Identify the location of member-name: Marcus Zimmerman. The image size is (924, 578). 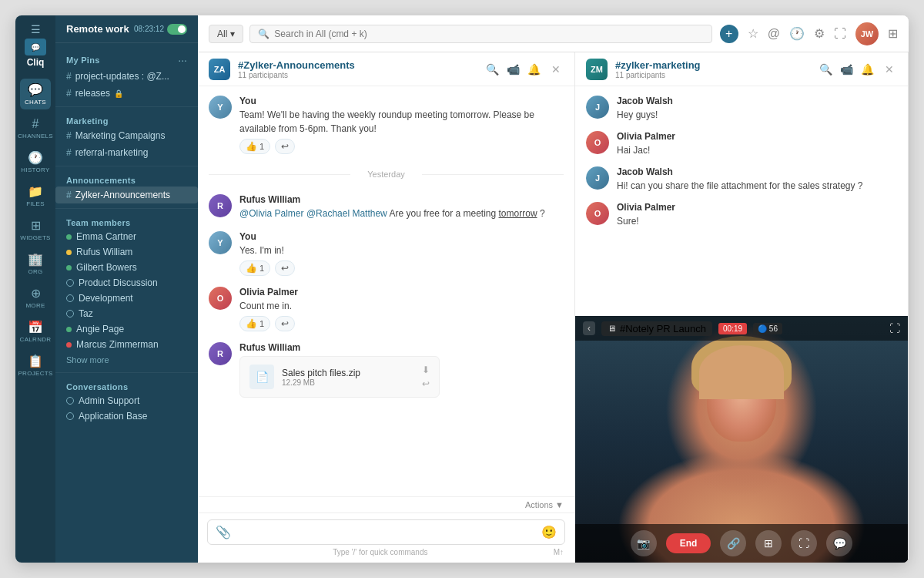
(117, 344).